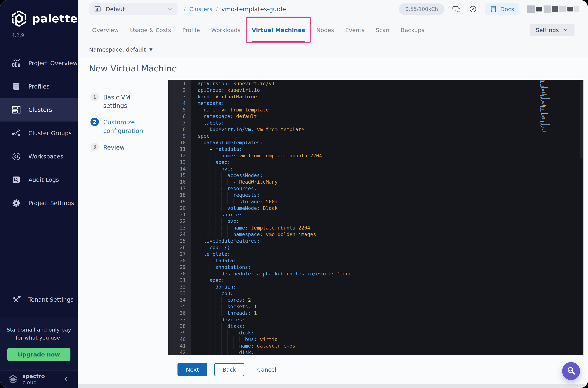 The height and width of the screenshot is (388, 588). What do you see at coordinates (41, 379) in the screenshot?
I see `brand-text: spectro cloud` at bounding box center [41, 379].